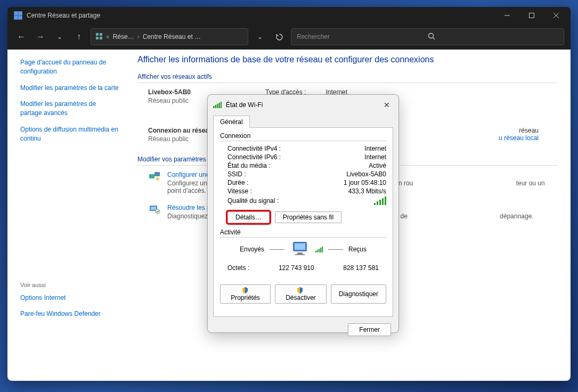 Image resolution: width=578 pixels, height=392 pixels. What do you see at coordinates (124, 37) in the screenshot?
I see `breadcrumb-1: Rése…` at bounding box center [124, 37].